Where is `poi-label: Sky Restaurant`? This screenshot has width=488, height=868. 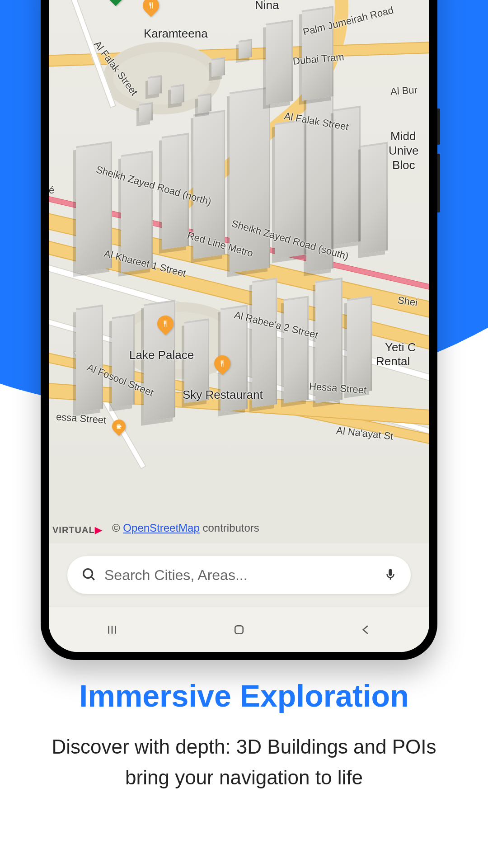 poi-label: Sky Restaurant is located at coordinates (223, 395).